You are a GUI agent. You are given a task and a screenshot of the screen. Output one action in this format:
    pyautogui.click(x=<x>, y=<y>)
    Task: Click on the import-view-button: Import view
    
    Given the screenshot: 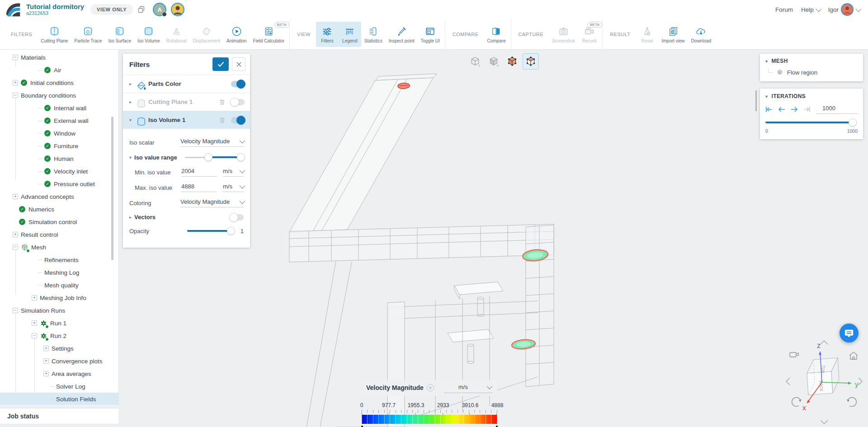 What is the action you would take?
    pyautogui.click(x=673, y=34)
    